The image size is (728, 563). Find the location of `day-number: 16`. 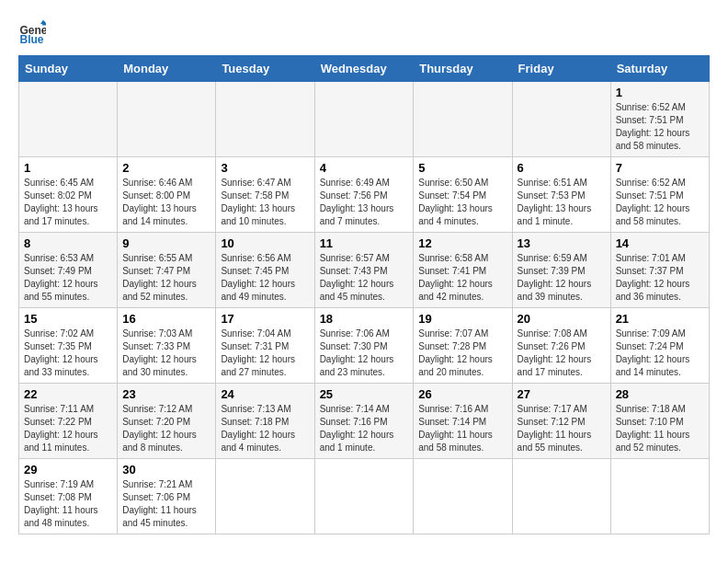

day-number: 16 is located at coordinates (166, 318).